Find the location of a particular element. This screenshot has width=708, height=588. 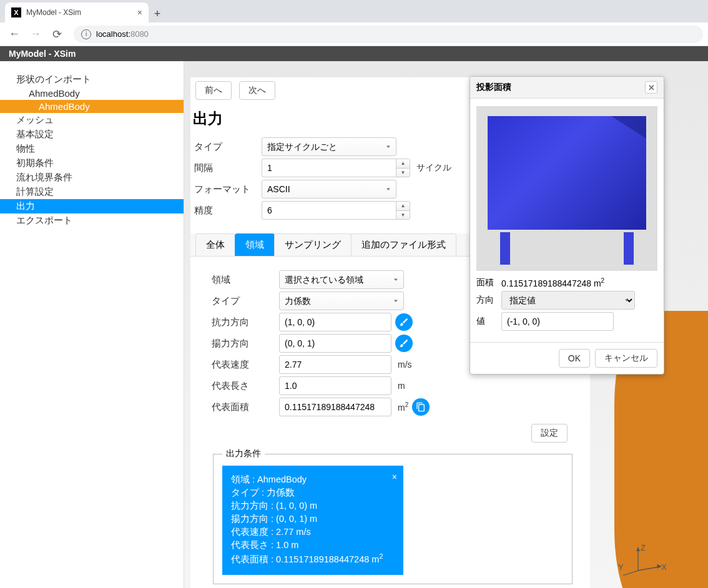

next-button: 次へ is located at coordinates (257, 91).